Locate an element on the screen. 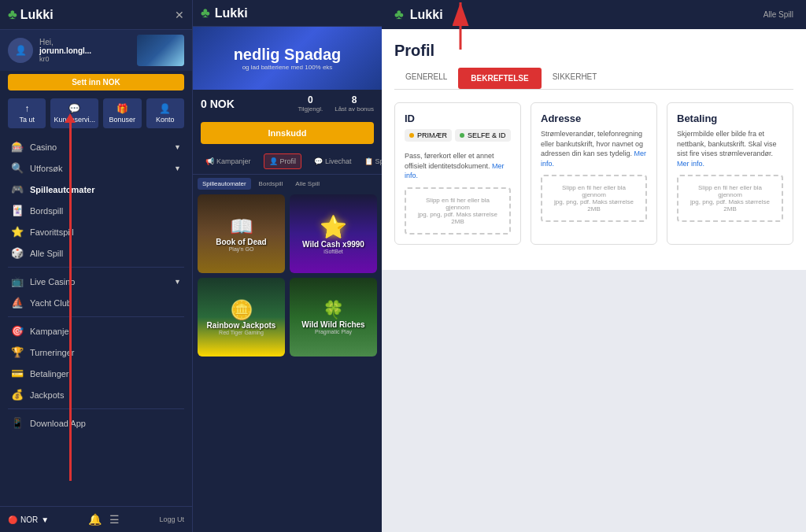  book-of-dead-provider: Play'n GO is located at coordinates (242, 249).